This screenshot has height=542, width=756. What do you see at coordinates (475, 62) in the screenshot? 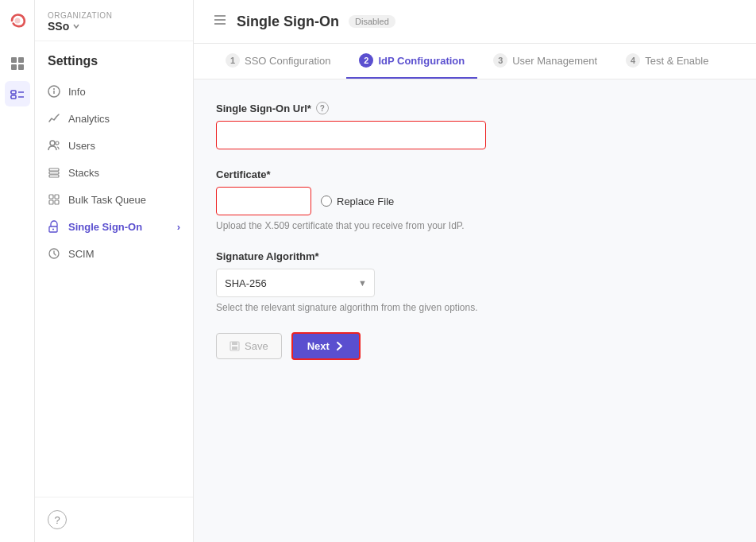
I see `tabs-bar: 1 SSO Configuration 2 IdP Configuration …` at bounding box center [475, 62].